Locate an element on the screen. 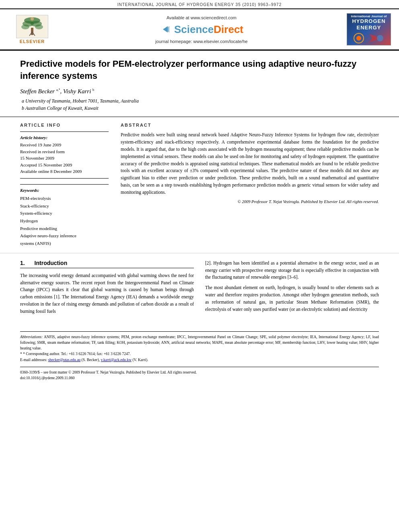 The image size is (399, 532). affiliation-a: a University of Tasmania, Hobart 7001, T… is located at coordinates (200, 101).